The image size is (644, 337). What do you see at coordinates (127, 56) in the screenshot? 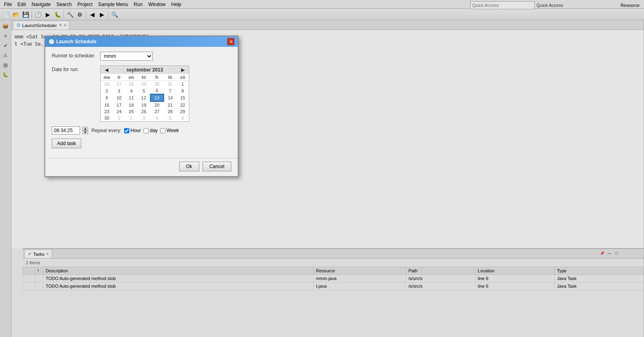
I see `runner-dropdown: mmm` at bounding box center [127, 56].